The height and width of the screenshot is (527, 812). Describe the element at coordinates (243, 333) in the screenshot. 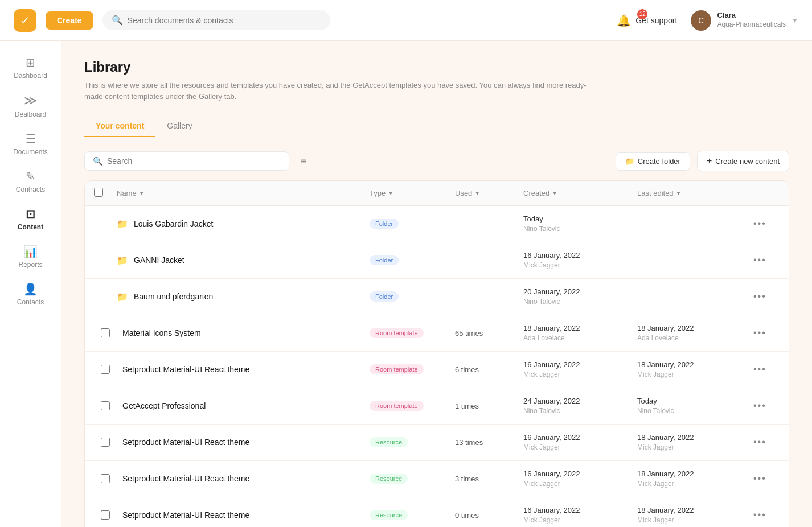

I see `row-name: Material Icons System` at that location.